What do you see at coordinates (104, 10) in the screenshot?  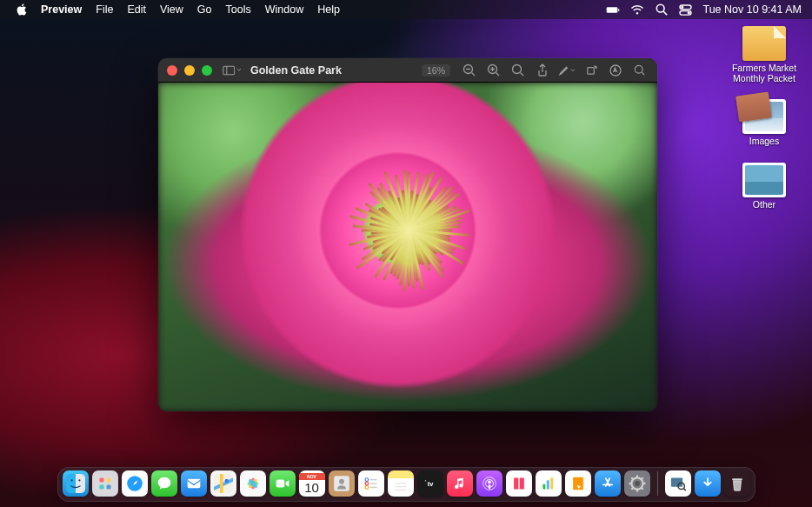 I see `menubar-item-file: File` at bounding box center [104, 10].